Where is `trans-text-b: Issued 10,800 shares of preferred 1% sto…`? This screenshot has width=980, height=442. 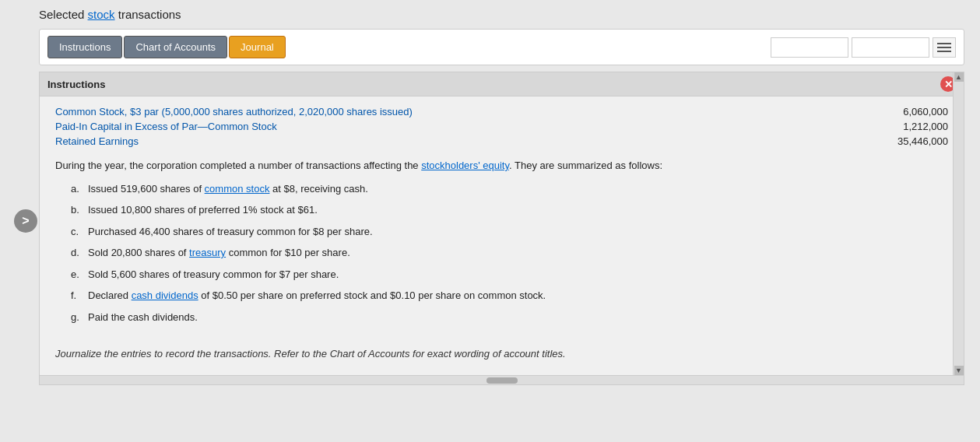 trans-text-b: Issued 10,800 shares of preferred 1% sto… is located at coordinates (202, 210).